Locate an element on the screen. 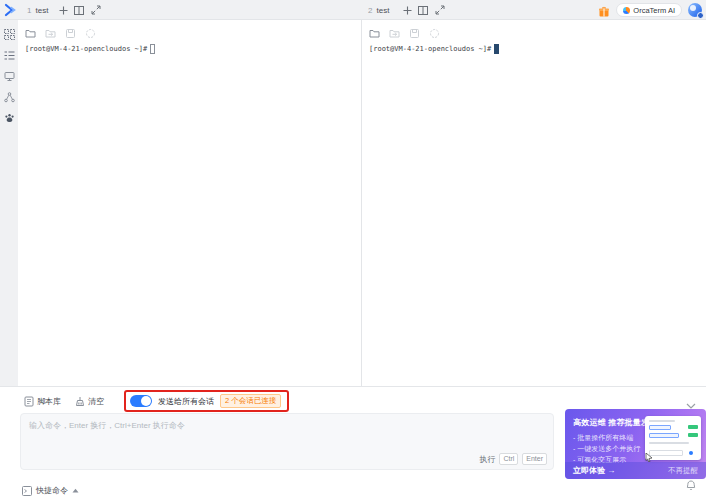 The height and width of the screenshot is (500, 706). tab-session-2: 2 test is located at coordinates (378, 10).